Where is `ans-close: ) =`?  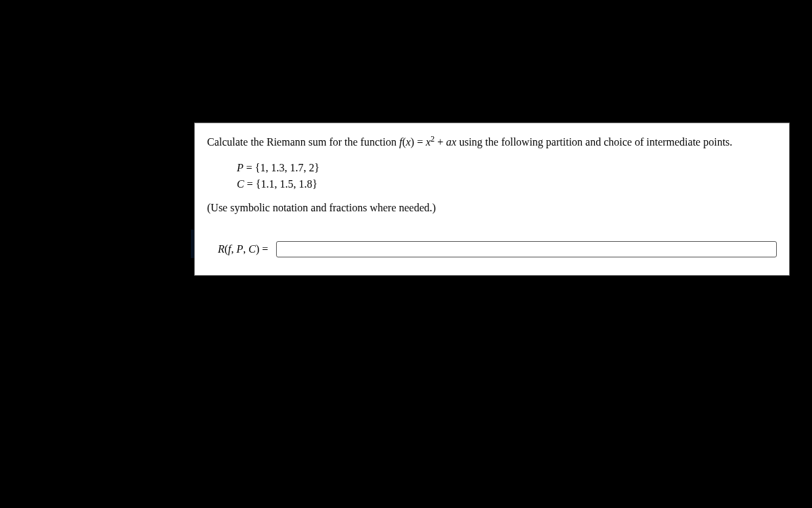
ans-close: ) = is located at coordinates (262, 249).